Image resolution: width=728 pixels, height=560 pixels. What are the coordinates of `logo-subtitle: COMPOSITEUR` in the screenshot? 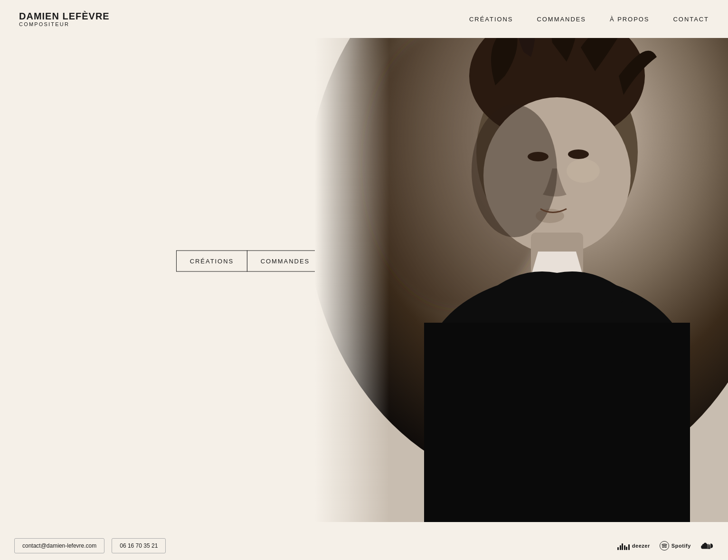 It's located at (65, 24).